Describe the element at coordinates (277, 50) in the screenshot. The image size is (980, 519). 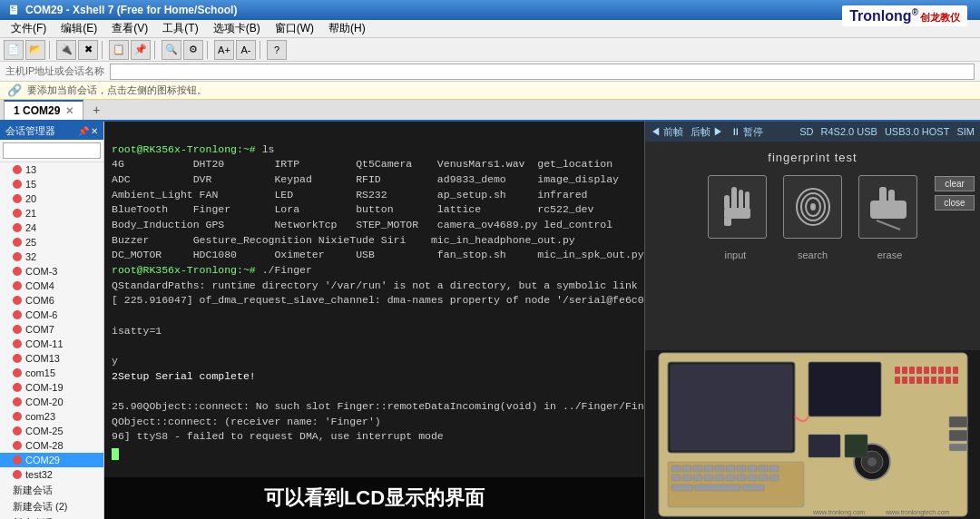
I see `toolbar-help: ?` at that location.